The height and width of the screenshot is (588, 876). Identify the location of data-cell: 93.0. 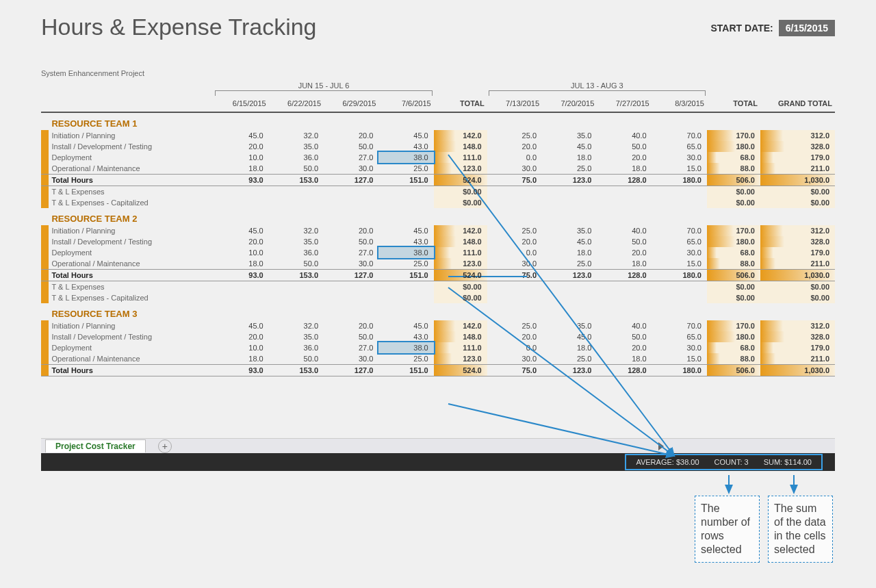
(241, 371).